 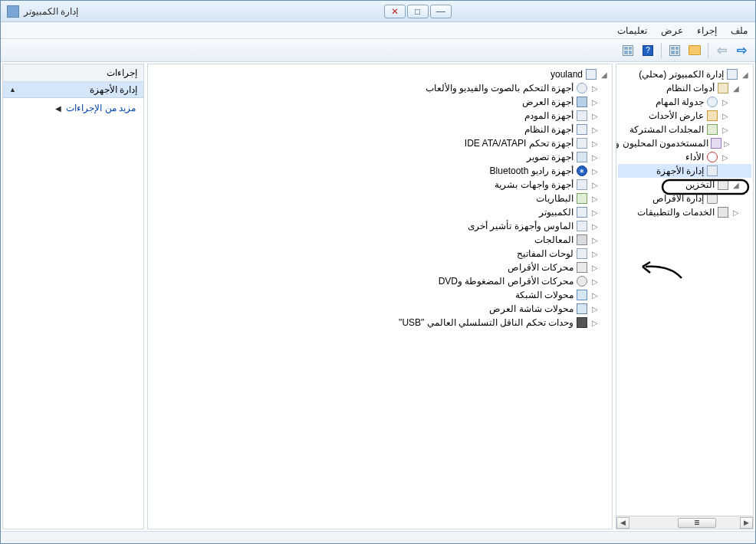 I want to click on nav-root: ◢ إدارة الكمبيوتر (محلي), so click(x=685, y=74).